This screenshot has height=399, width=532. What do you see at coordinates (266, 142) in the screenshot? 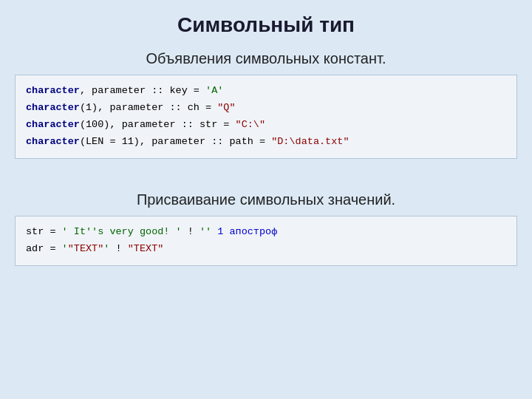
I see `code-line: character(LEN = 11), parameter :: path =…` at bounding box center [266, 142].